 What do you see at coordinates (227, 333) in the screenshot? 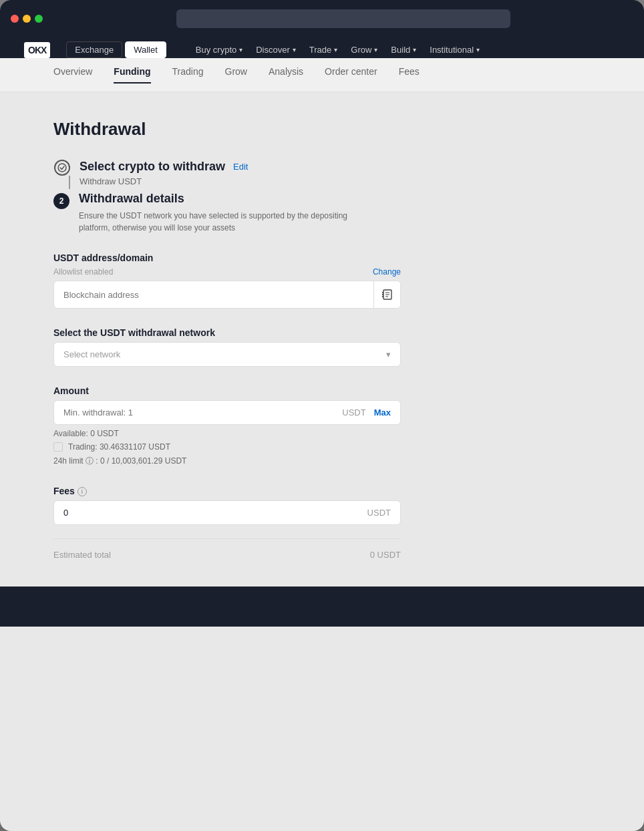
I see `network-label: Select the USDT withdrawal network` at bounding box center [227, 333].